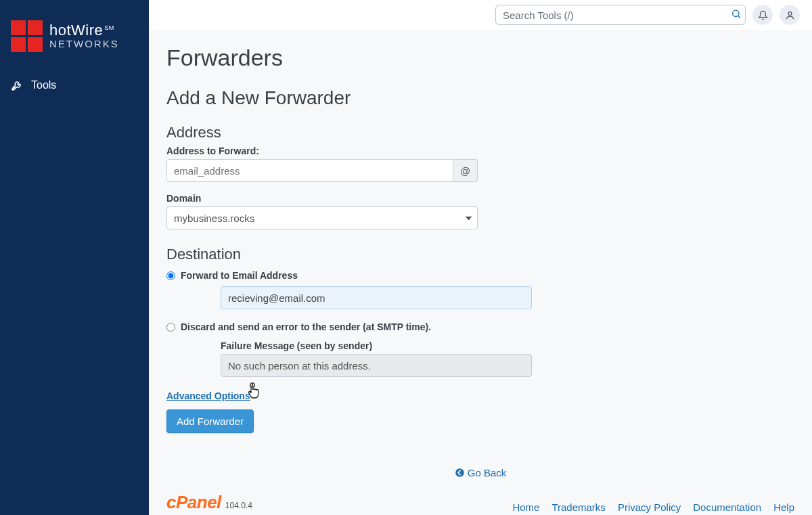 The height and width of the screenshot is (515, 812). Describe the element at coordinates (466, 171) in the screenshot. I see `at-addon: @` at that location.